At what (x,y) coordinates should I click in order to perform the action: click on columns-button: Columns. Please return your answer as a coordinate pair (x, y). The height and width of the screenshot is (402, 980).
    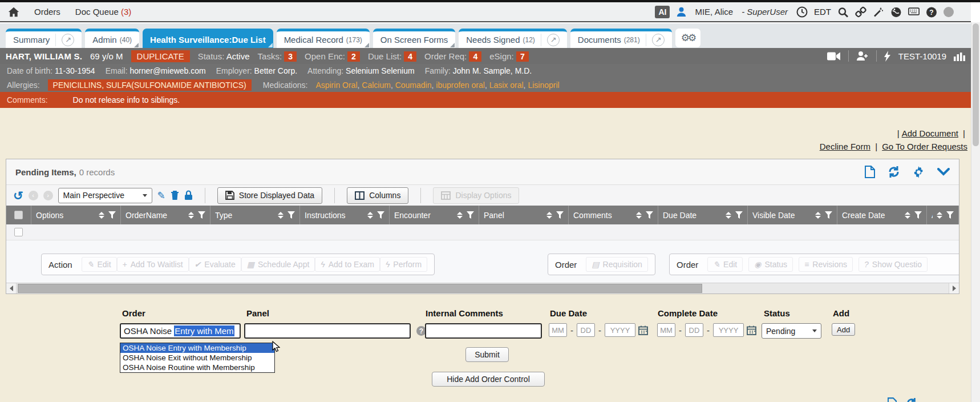
    Looking at the image, I should click on (378, 195).